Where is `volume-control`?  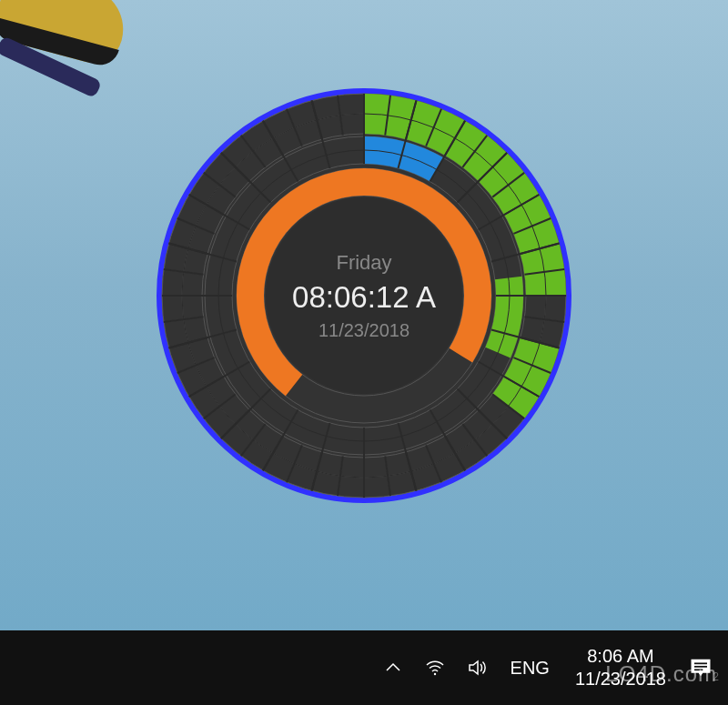
volume-control is located at coordinates (477, 668).